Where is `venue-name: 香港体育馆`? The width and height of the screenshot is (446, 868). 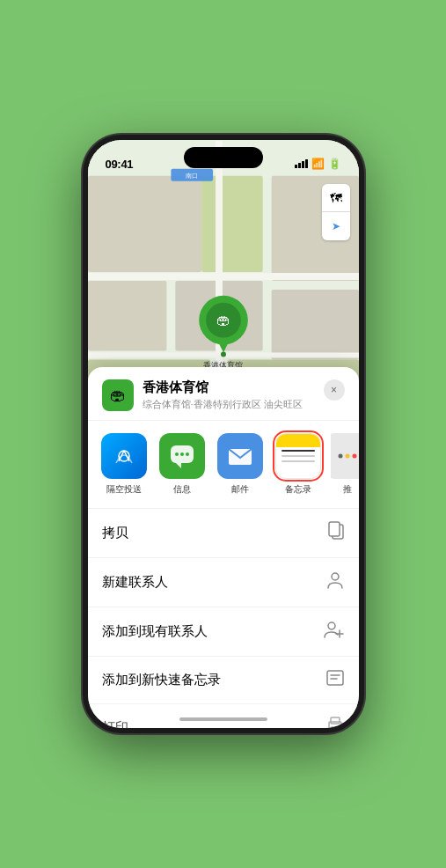
venue-name: 香港体育馆 is located at coordinates (229, 387).